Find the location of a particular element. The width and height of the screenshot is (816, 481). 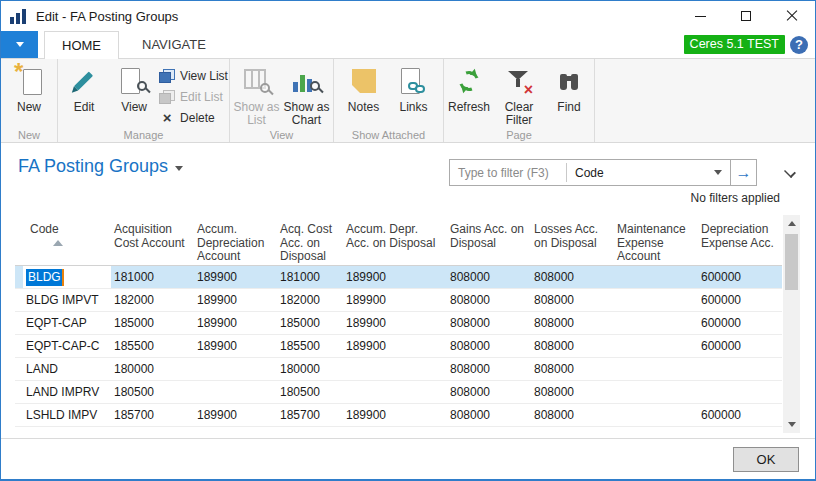

cell-code: BLDG IMPVT is located at coordinates (67, 300).